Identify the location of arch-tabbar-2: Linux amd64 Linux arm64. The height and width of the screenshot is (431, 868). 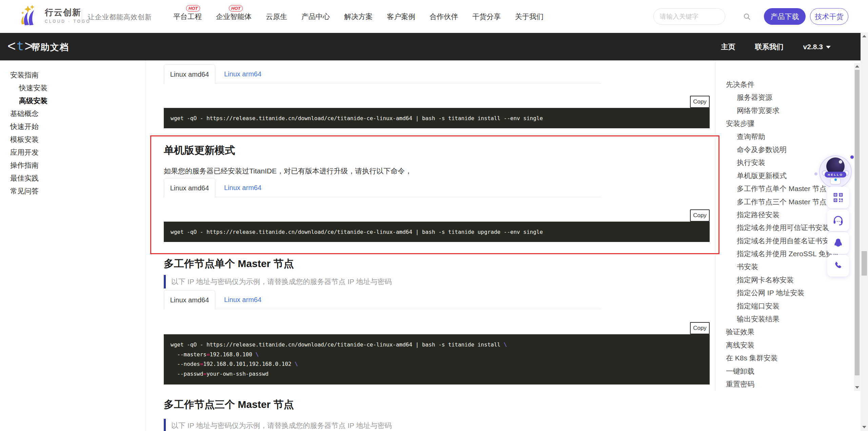
(382, 188).